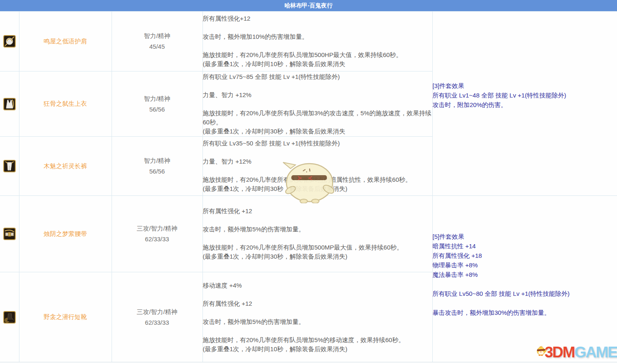 The height and width of the screenshot is (364, 617). I want to click on item-name: 野衾之潜行短靴, so click(65, 317).